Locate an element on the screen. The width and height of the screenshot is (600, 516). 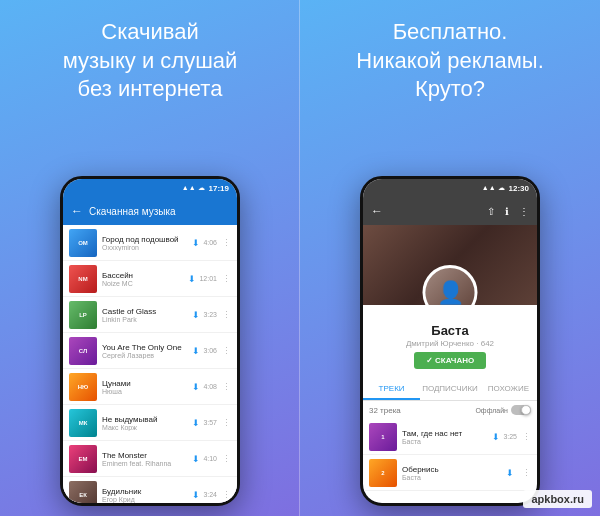
artist-banner: 👤 is located at coordinates (450, 265).